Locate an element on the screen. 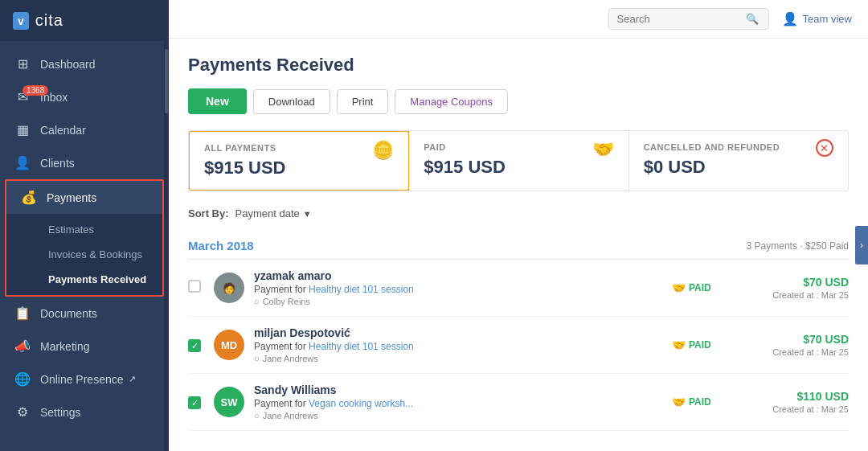 This screenshot has width=868, height=451. search-input is located at coordinates (682, 19).